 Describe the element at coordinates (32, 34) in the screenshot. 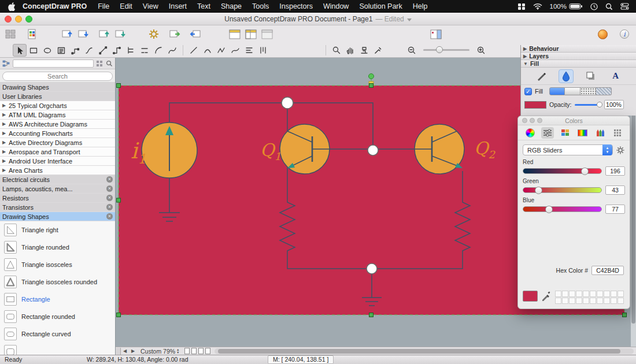

I see `new-document-icon` at that location.